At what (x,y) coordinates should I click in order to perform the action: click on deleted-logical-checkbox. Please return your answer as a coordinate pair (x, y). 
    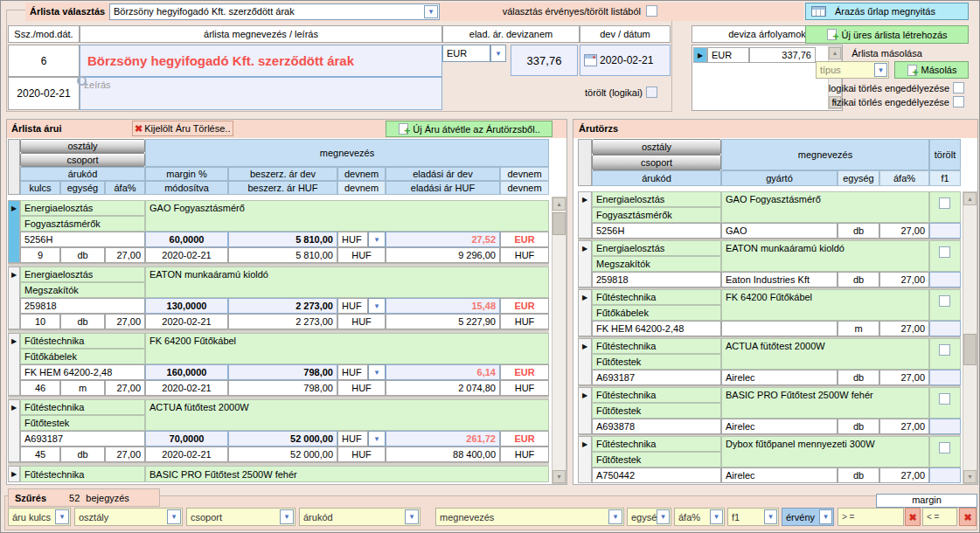
    Looking at the image, I should click on (652, 93).